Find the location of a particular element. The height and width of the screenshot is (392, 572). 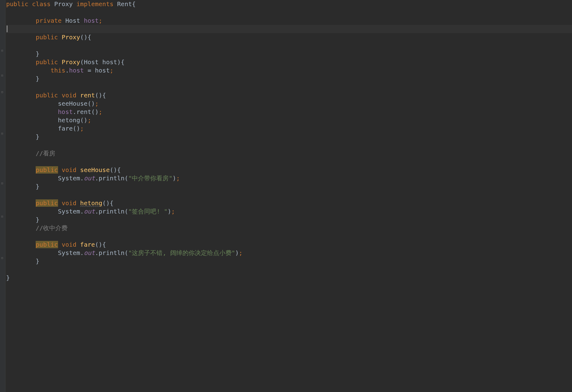

param-type: Host is located at coordinates (91, 62).